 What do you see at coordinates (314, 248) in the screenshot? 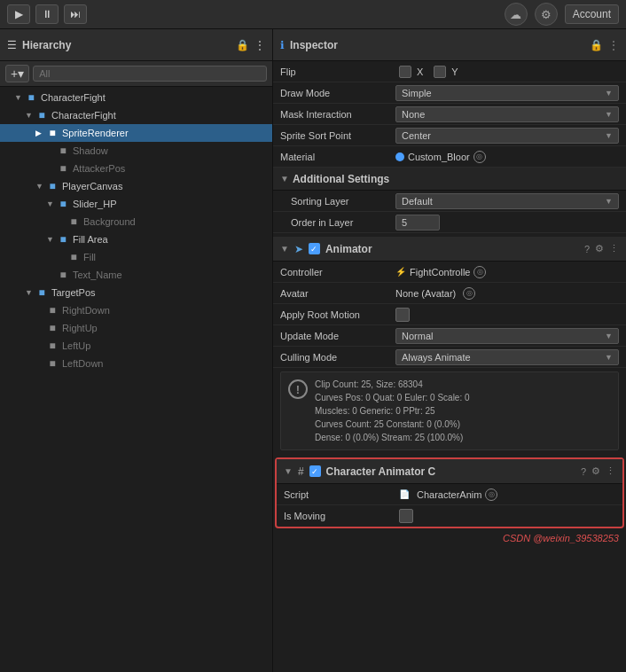
I see `animator-enabled-checkbox: ✓` at bounding box center [314, 248].